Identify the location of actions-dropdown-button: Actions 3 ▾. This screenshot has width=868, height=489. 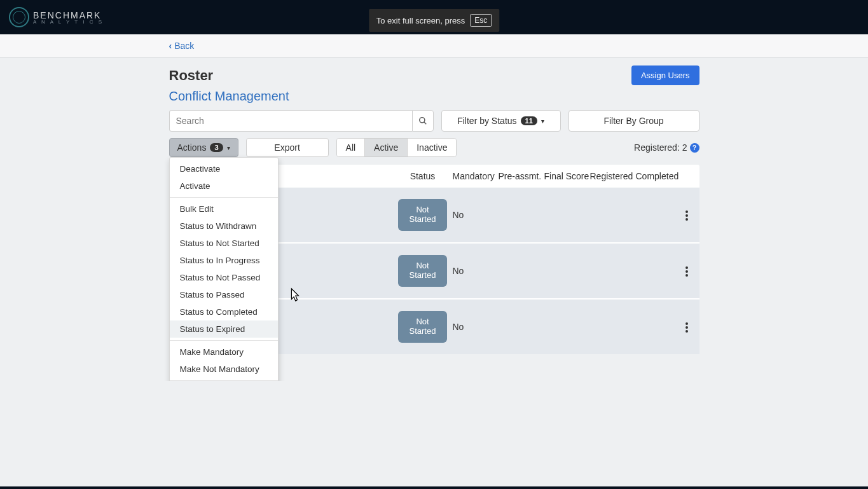
(203, 148).